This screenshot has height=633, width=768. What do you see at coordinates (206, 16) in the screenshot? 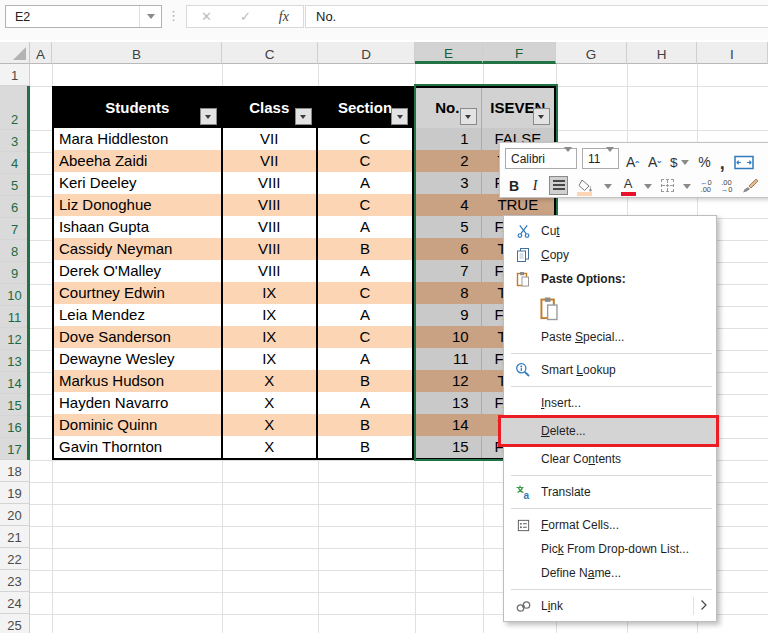
I see `cancel-icon: ✕` at bounding box center [206, 16].